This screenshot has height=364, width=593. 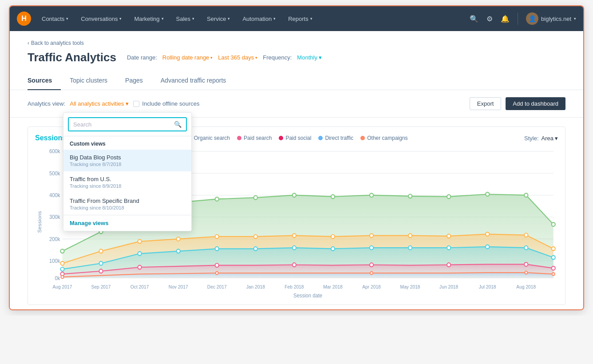 I want to click on svg-text: Jul 2018, so click(x=487, y=287).